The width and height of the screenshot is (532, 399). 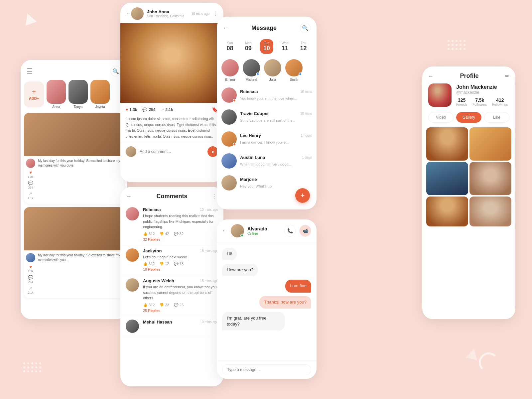 What do you see at coordinates (31, 198) in the screenshot?
I see `shares-count-1: 2.1k` at bounding box center [31, 198].